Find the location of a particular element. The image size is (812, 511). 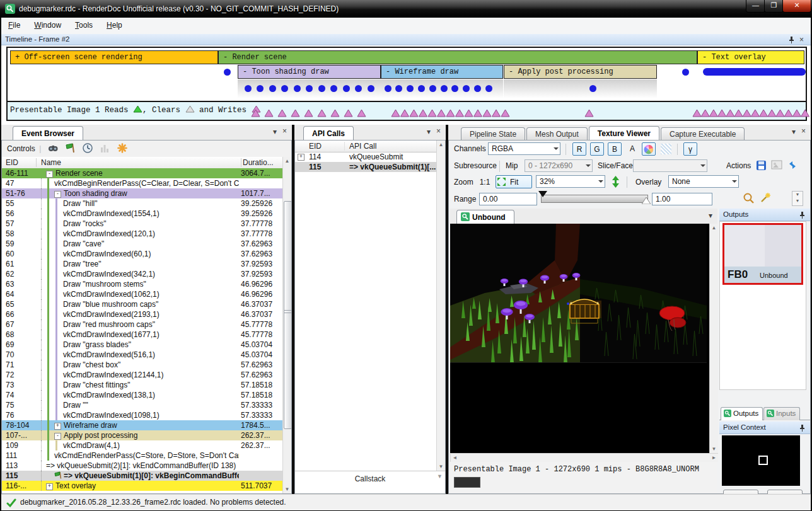

timeline-graph: + Off-screen scene rendering- Render sce… is located at coordinates (407, 74).